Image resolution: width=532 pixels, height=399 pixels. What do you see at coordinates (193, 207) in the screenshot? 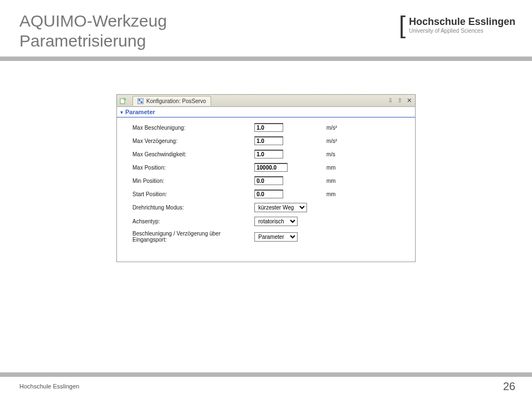
I see `param-label: Drehrichtung Modus:` at bounding box center [193, 207].